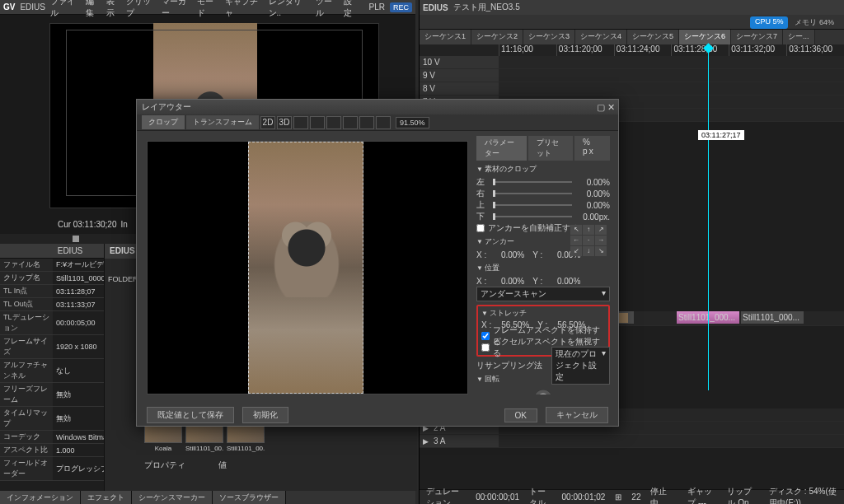  I want to click on seq-tab: シーケンス3, so click(549, 37).